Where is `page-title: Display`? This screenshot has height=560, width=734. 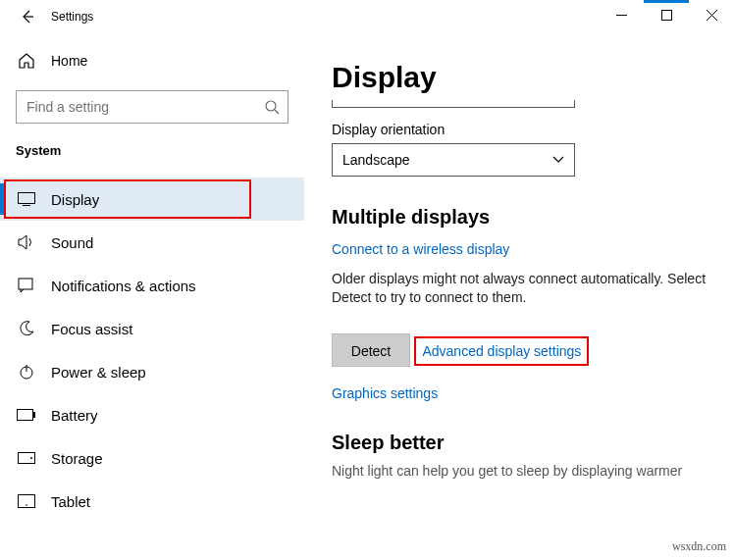 page-title: Display is located at coordinates (523, 77).